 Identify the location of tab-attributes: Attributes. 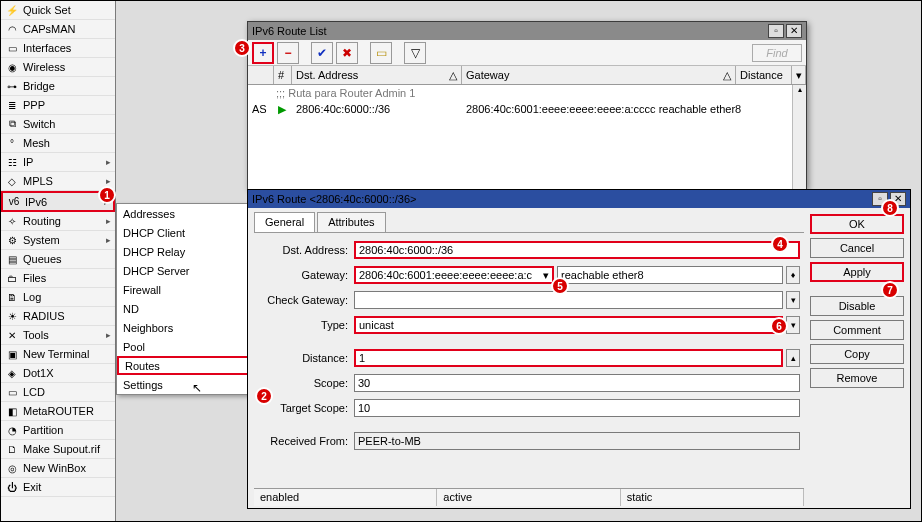
(351, 222).